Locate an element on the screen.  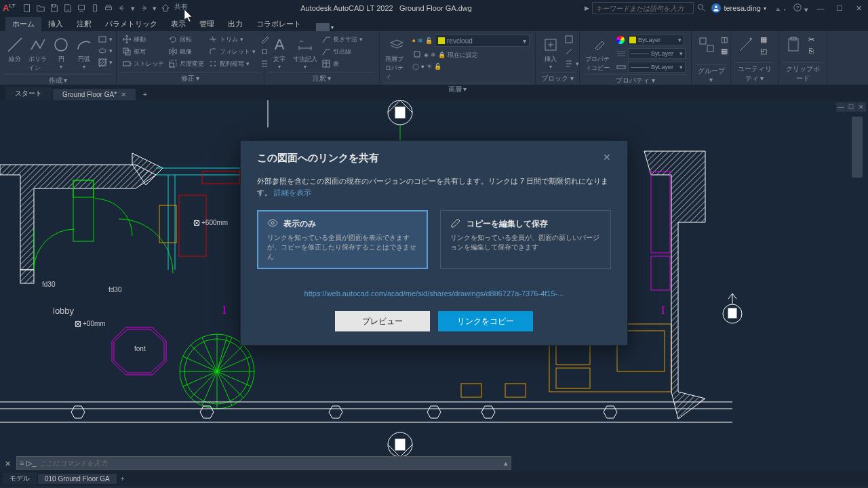
cmdline-handle-icon: ≡ is located at coordinates (22, 463).